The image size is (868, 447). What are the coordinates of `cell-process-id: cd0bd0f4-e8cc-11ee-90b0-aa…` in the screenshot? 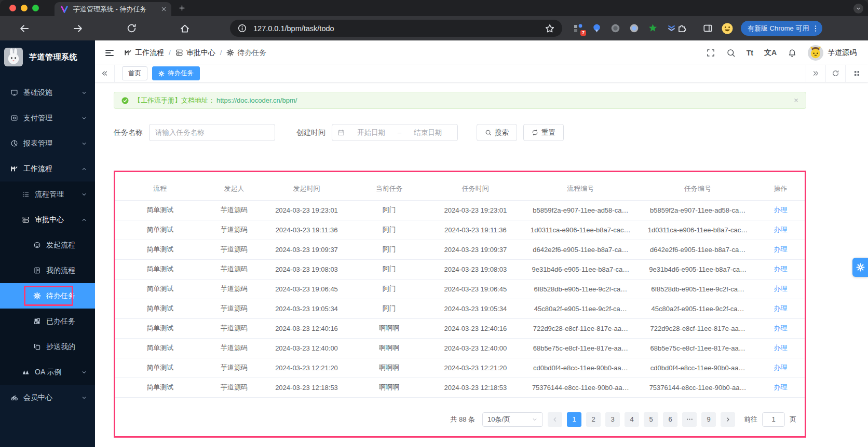 It's located at (580, 368).